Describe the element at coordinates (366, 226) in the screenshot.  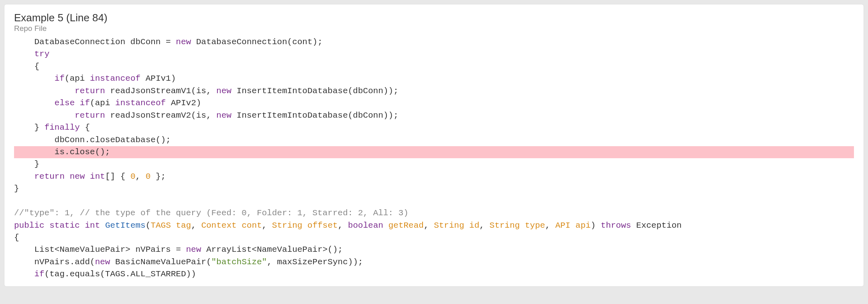
I see `code-token-kw: boolean` at that location.